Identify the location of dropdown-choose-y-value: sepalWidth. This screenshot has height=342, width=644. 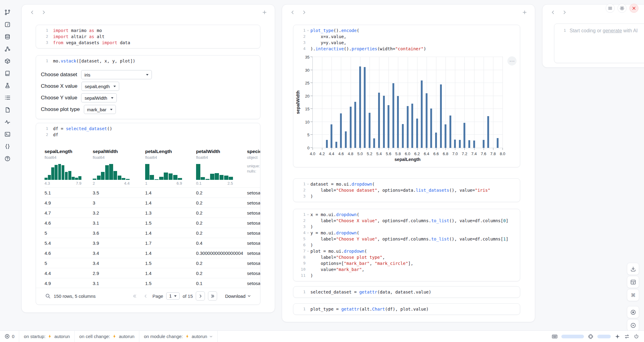
(99, 98).